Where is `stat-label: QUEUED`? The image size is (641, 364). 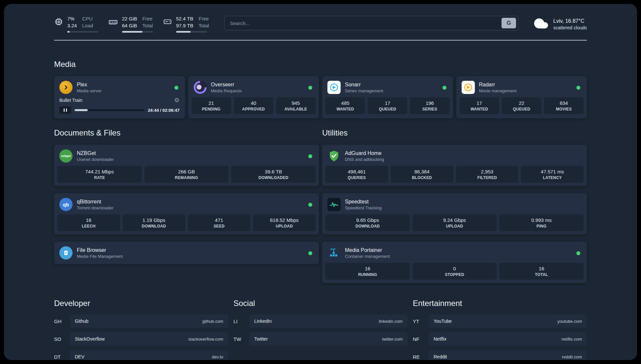 stat-label: QUEUED is located at coordinates (387, 109).